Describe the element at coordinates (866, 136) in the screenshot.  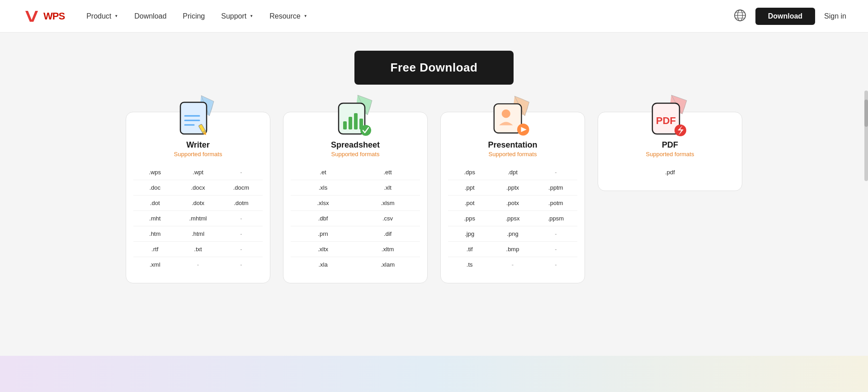
I see `scrollbar` at that location.